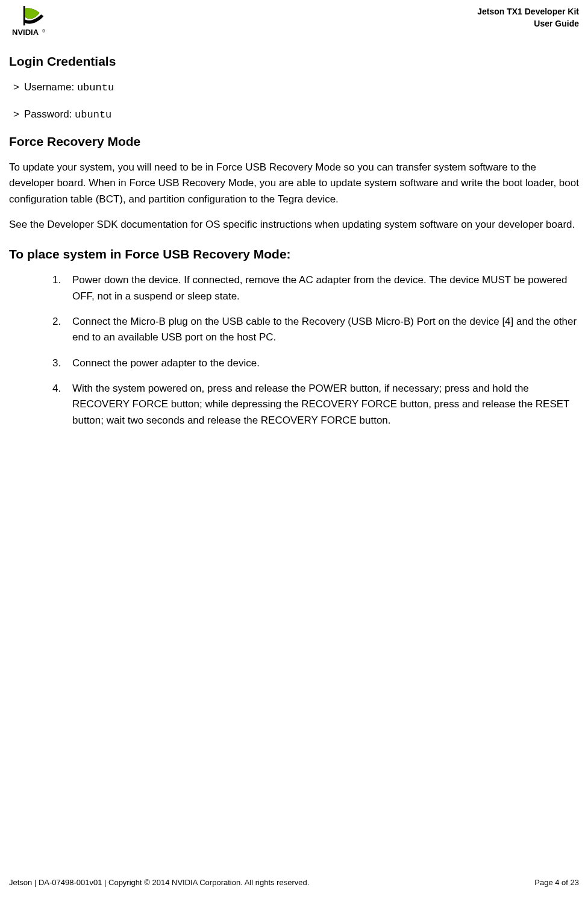 The height and width of the screenshot is (899, 588). Describe the element at coordinates (301, 88) in the screenshot. I see `username-item: Username: ubuntu` at that location.